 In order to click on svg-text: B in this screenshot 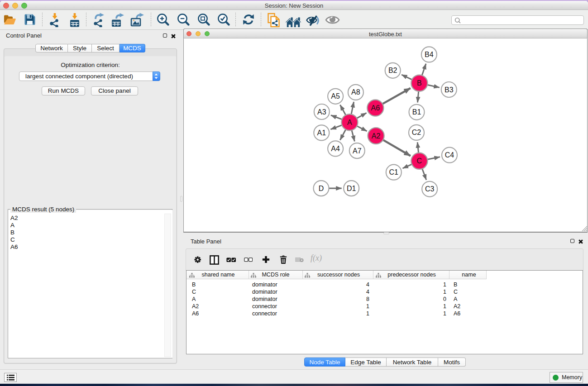, I will do `click(419, 83)`.